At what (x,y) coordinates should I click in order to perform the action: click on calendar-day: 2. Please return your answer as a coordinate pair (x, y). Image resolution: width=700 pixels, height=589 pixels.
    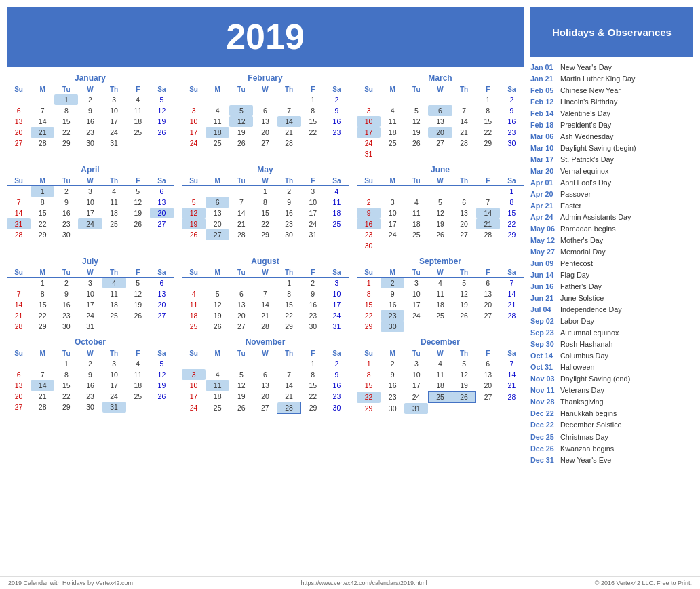
    Looking at the image, I should click on (392, 364).